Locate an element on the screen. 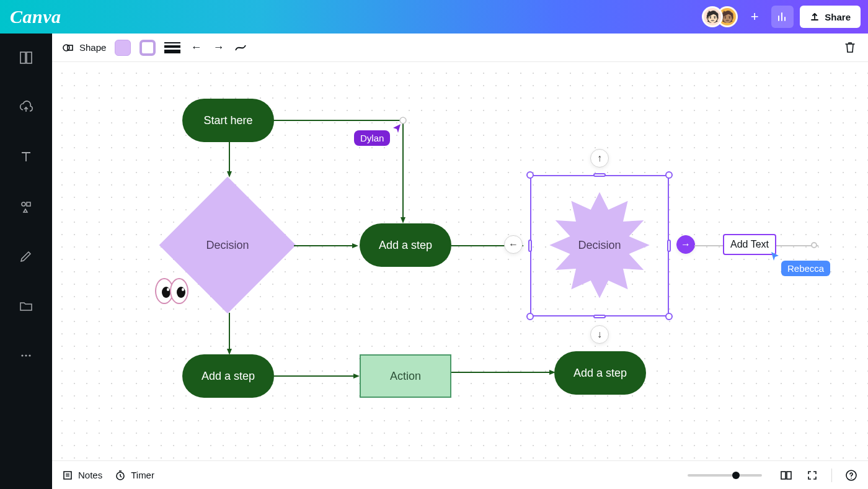  timer-label: Timer is located at coordinates (143, 475).